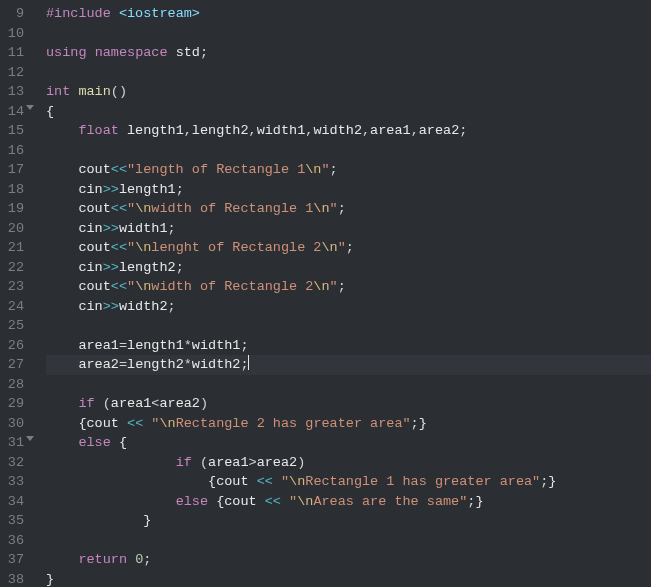  I want to click on token-str: "length of Rectangle 1, so click(216, 170).